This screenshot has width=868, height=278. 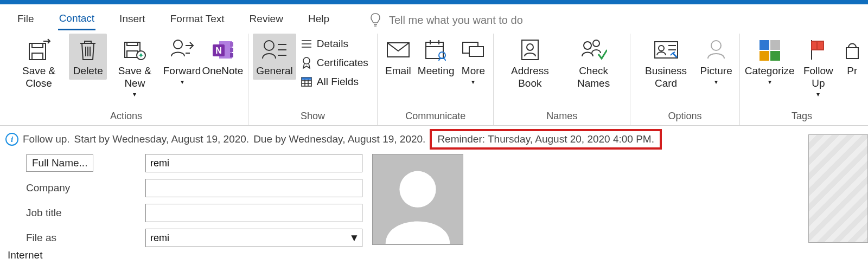 What do you see at coordinates (716, 61) in the screenshot?
I see `picture-button: Picture ▾` at bounding box center [716, 61].